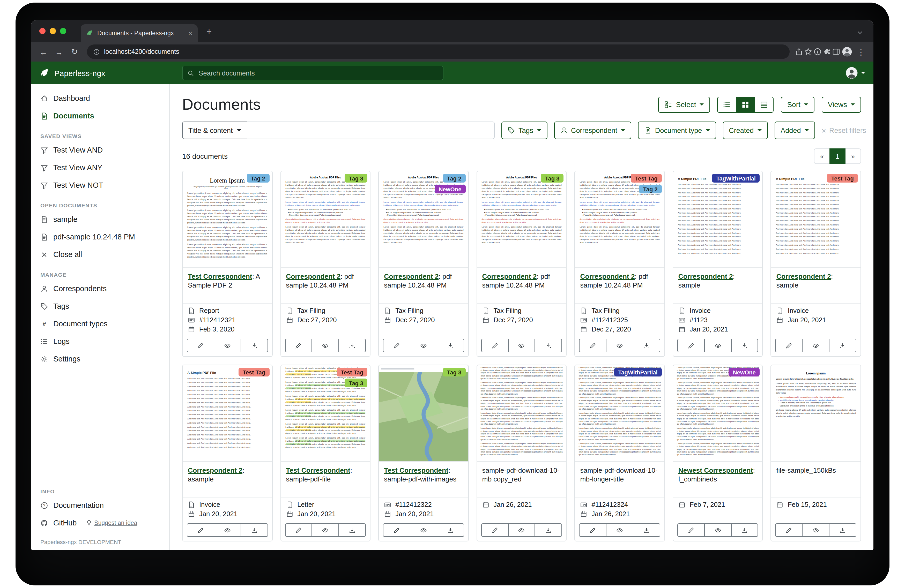  What do you see at coordinates (53, 31) in the screenshot?
I see `minimize-window-button` at bounding box center [53, 31].